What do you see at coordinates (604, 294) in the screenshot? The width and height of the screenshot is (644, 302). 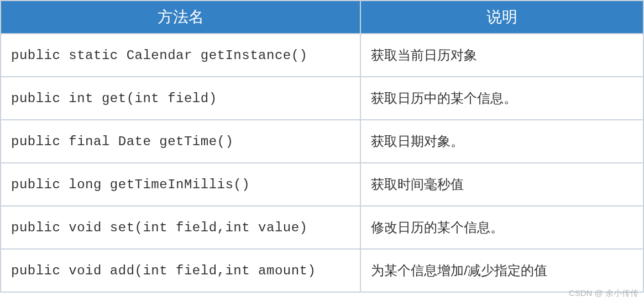 I see `watermark: CSDN @ 余小传传` at bounding box center [604, 294].